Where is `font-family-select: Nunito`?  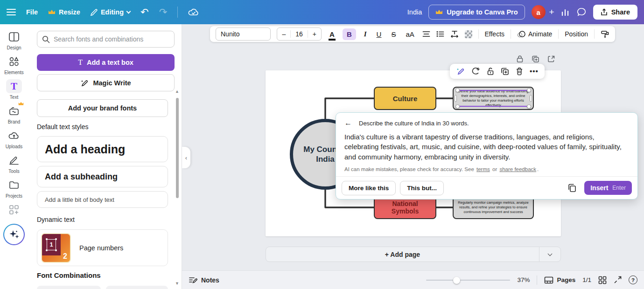 font-family-select: Nunito is located at coordinates (243, 34).